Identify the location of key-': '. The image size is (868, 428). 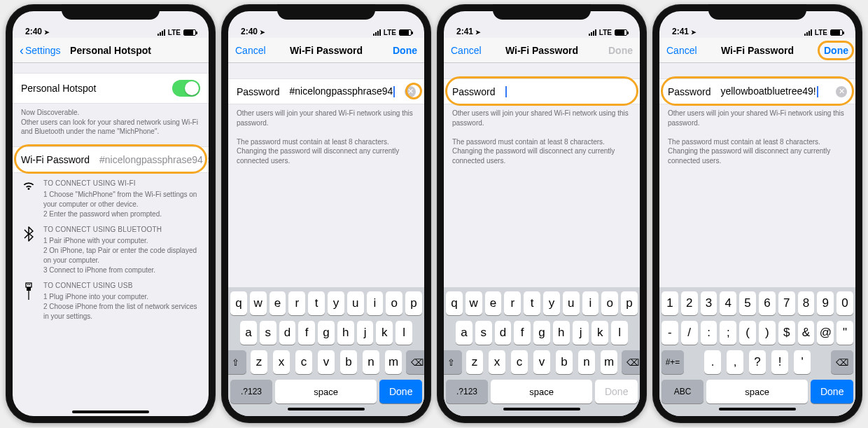
(802, 362).